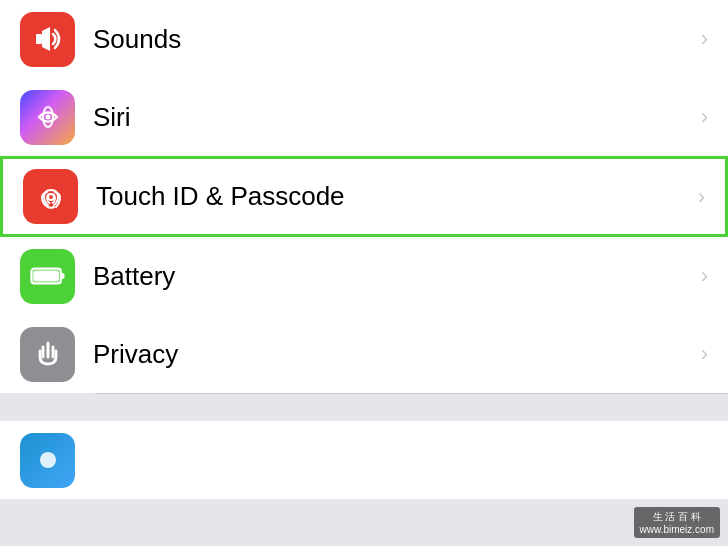 The width and height of the screenshot is (728, 546). I want to click on privacy-label: Privacy, so click(392, 354).